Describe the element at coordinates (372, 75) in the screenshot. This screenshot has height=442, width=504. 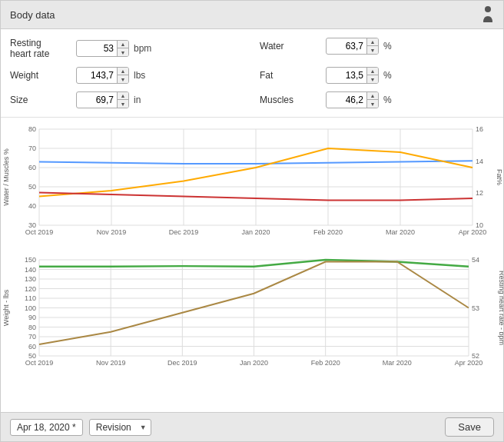
I see `fat-spinner: ▲ ▼` at that location.